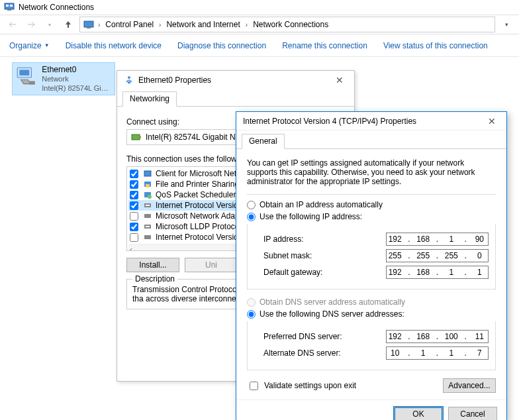 This screenshot has height=420, width=519. I want to click on breadcrumb-part: Network Connections, so click(291, 25).